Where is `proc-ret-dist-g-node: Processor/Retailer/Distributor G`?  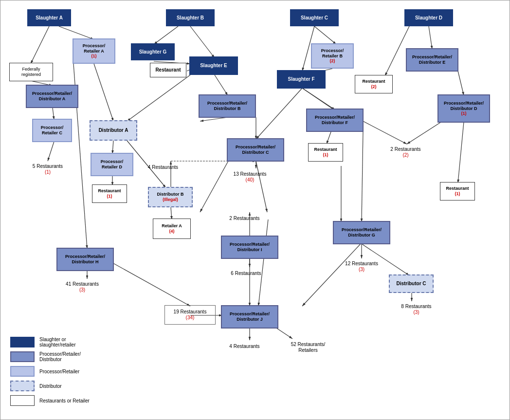 proc-ret-dist-g-node: Processor/Retailer/Distributor G is located at coordinates (362, 233).